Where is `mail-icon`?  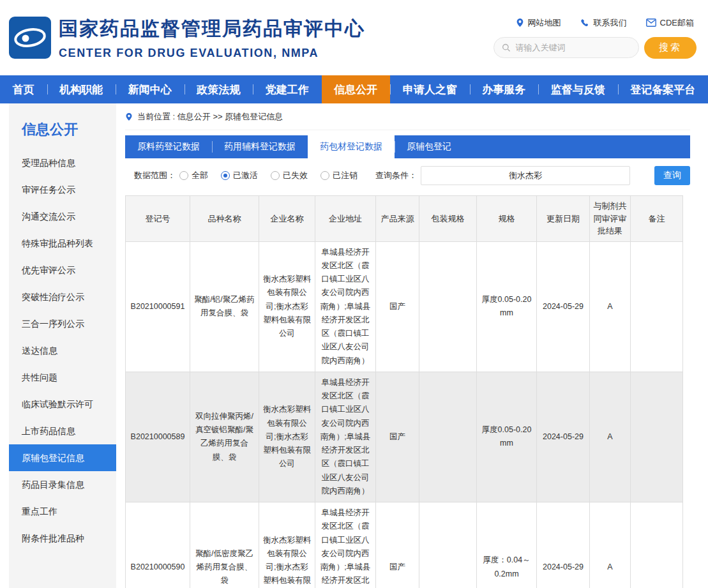 mail-icon is located at coordinates (651, 23).